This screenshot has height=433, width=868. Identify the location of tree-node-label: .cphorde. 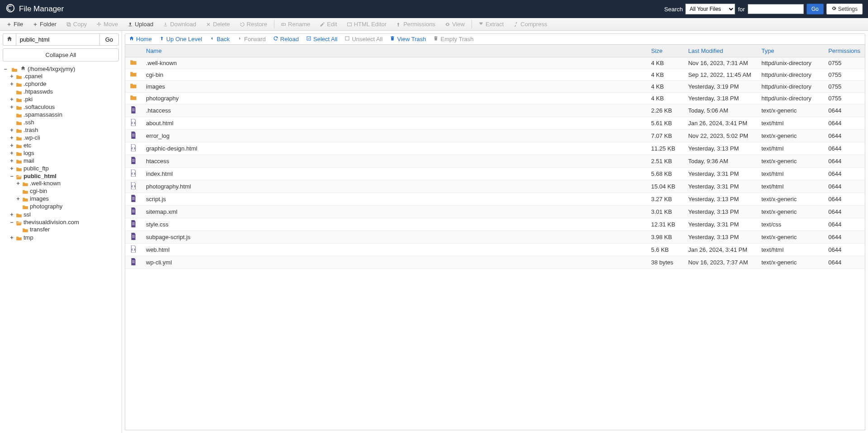
(35, 84).